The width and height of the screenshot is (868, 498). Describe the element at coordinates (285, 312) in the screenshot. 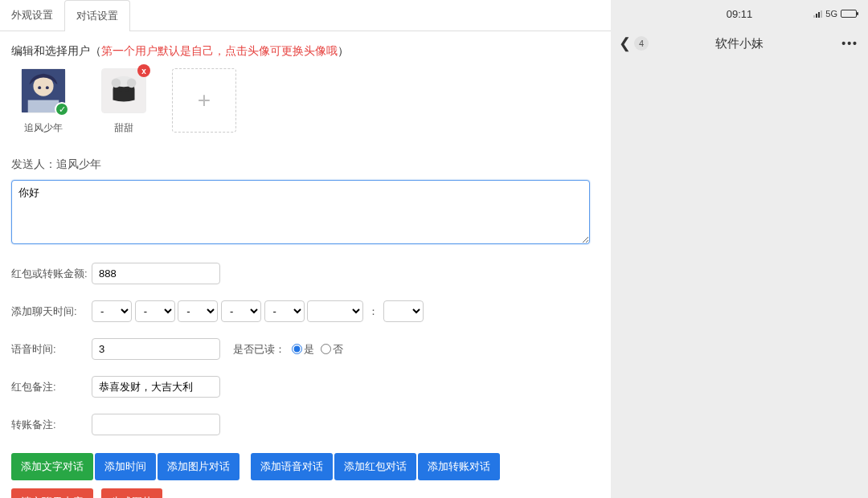

I see `time-sel-5: -` at that location.